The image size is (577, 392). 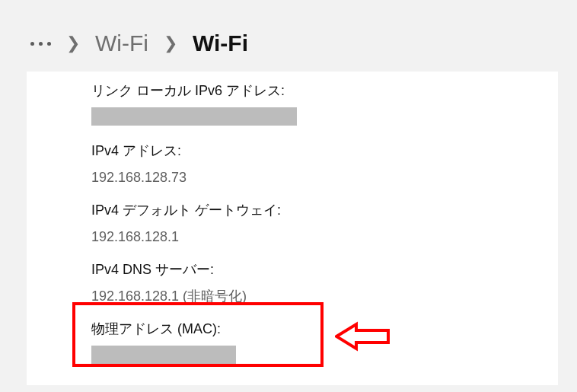 I want to click on mac-address-label: 物理アドレス (MAC):, so click(x=156, y=329).